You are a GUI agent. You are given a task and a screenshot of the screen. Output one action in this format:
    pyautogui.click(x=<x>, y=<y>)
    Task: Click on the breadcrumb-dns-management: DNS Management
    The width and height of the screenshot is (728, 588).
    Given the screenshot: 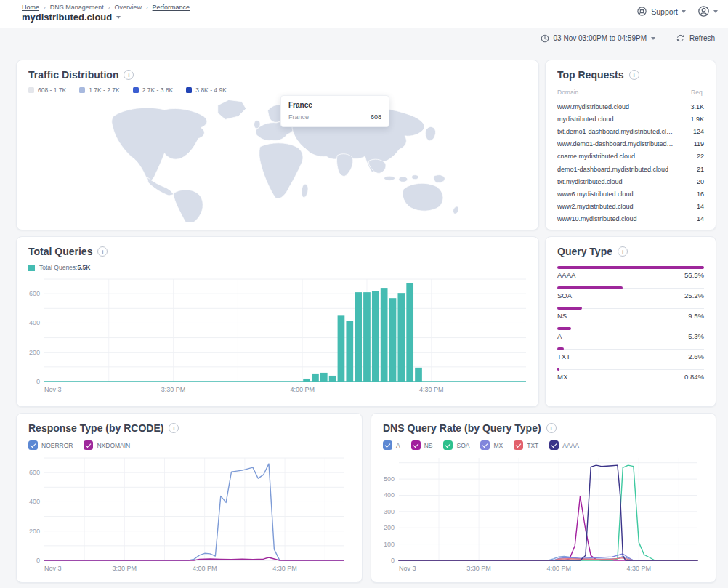 What is the action you would take?
    pyautogui.click(x=77, y=7)
    